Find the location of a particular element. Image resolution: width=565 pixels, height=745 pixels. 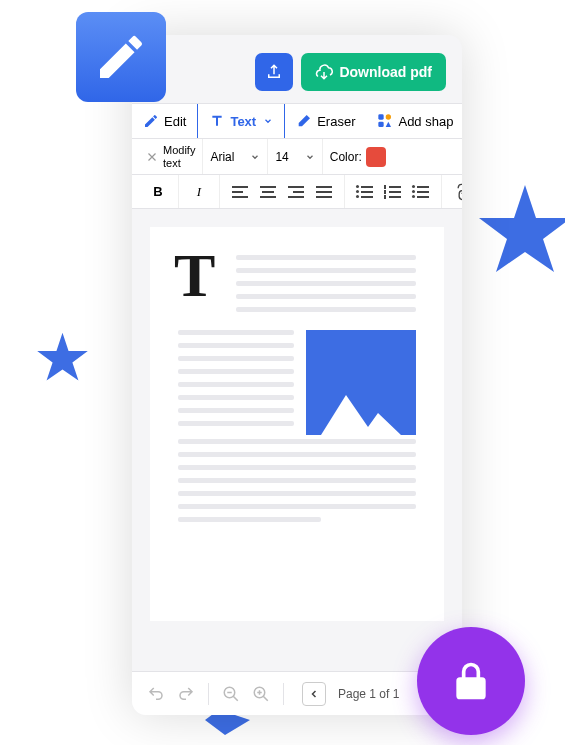

color-label: Color: is located at coordinates (346, 157).